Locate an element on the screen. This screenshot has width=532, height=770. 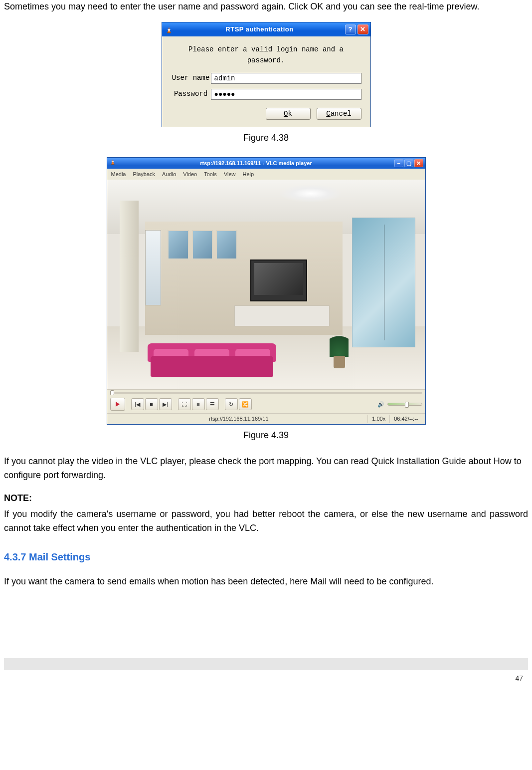
ext-settings-button: ≡ is located at coordinates (198, 404).